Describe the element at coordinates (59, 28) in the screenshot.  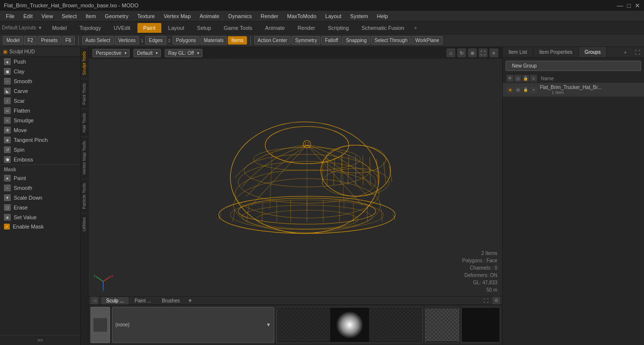
I see `tab-model: Model` at that location.